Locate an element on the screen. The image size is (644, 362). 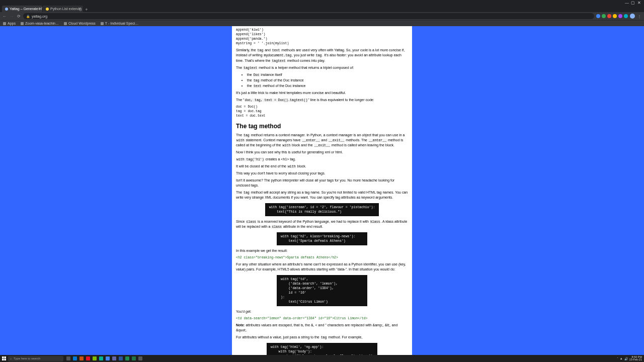
paragraph: Isn't it awesome? The python interpreter… is located at coordinates (322, 183).